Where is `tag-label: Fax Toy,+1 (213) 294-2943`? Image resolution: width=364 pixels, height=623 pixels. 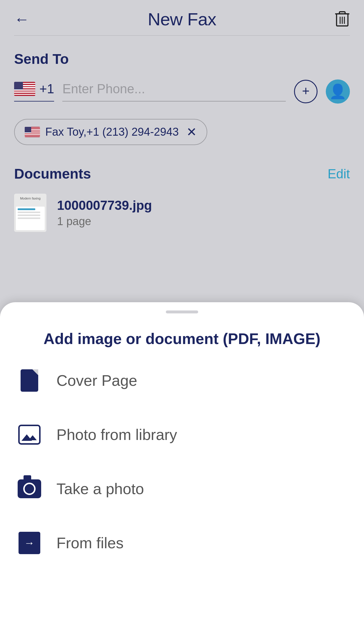 tag-label: Fax Toy,+1 (213) 294-2943 is located at coordinates (112, 132).